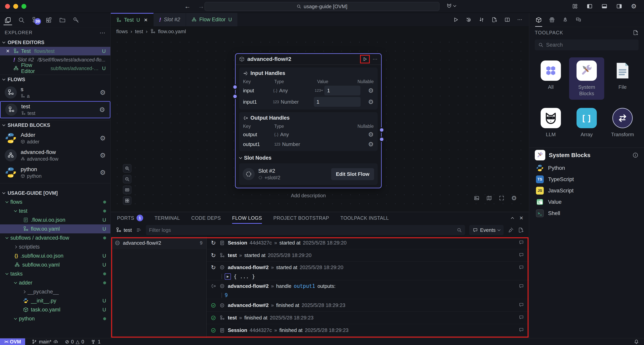 This screenshot has height=345, width=644. What do you see at coordinates (303, 230) in the screenshot?
I see `filter-logs-input` at bounding box center [303, 230].